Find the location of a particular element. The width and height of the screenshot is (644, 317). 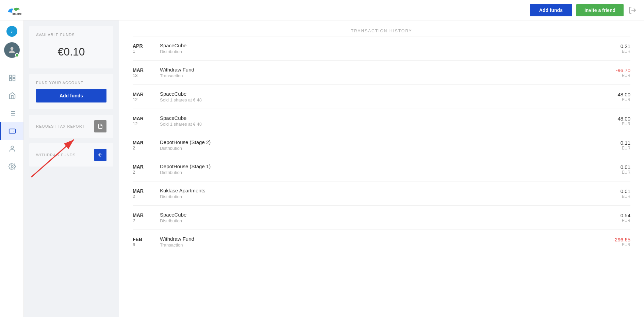

logo: bitofproperty is located at coordinates (14, 10).